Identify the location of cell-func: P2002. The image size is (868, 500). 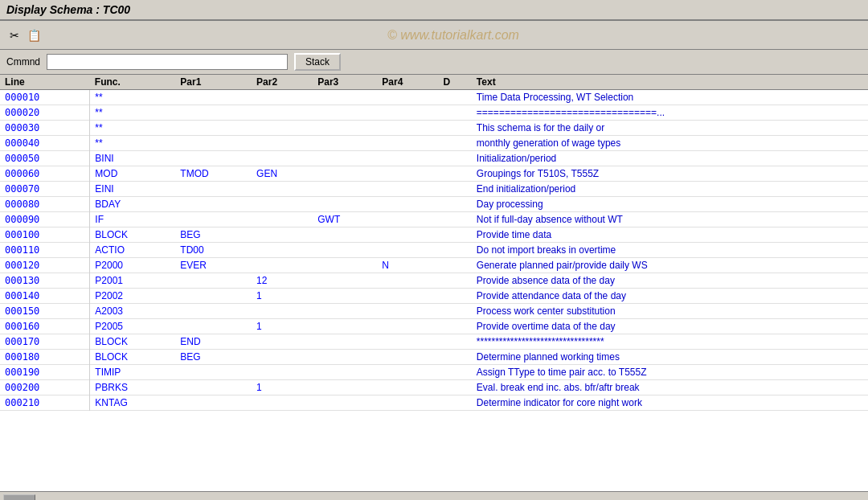
(133, 296).